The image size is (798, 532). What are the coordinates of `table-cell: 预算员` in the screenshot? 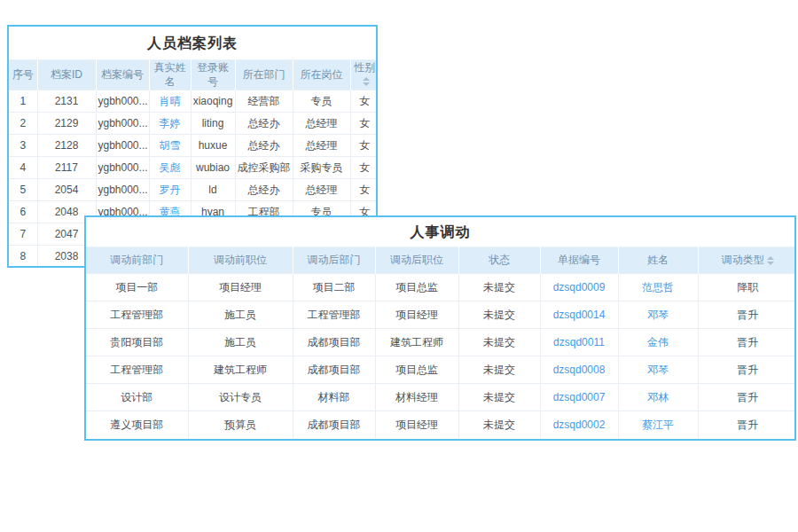 It's located at (240, 426).